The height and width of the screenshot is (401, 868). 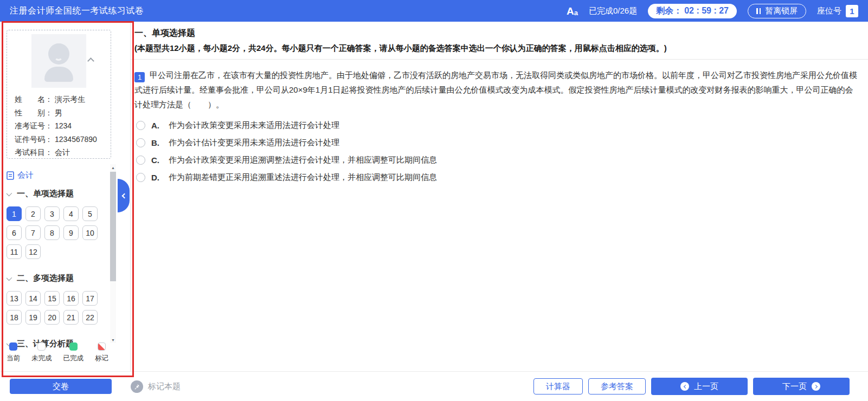 What do you see at coordinates (113, 227) in the screenshot?
I see `scrollbar-thumb` at bounding box center [113, 227].